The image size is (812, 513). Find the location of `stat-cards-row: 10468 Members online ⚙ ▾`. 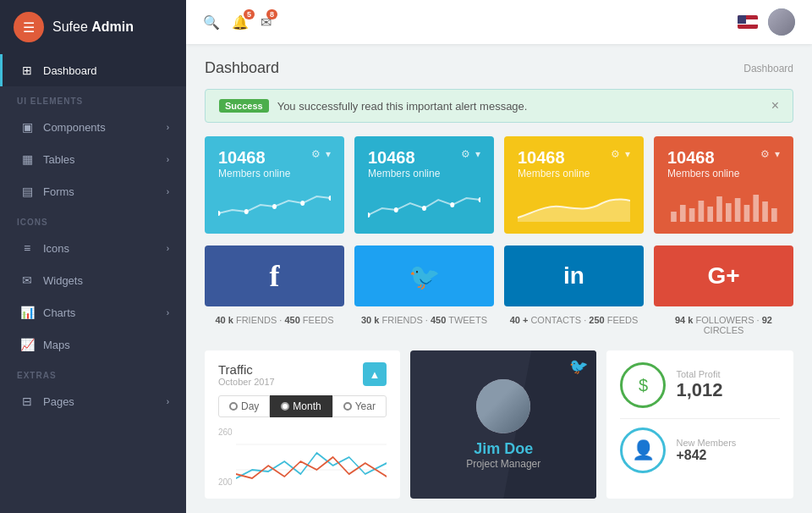

stat-cards-row: 10468 Members online ⚙ ▾ is located at coordinates (499, 185).